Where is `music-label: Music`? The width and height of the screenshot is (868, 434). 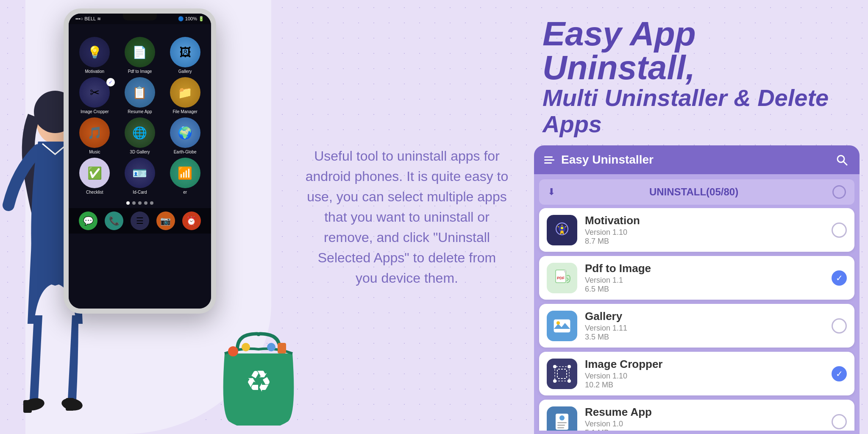
music-label: Music is located at coordinates (95, 152).